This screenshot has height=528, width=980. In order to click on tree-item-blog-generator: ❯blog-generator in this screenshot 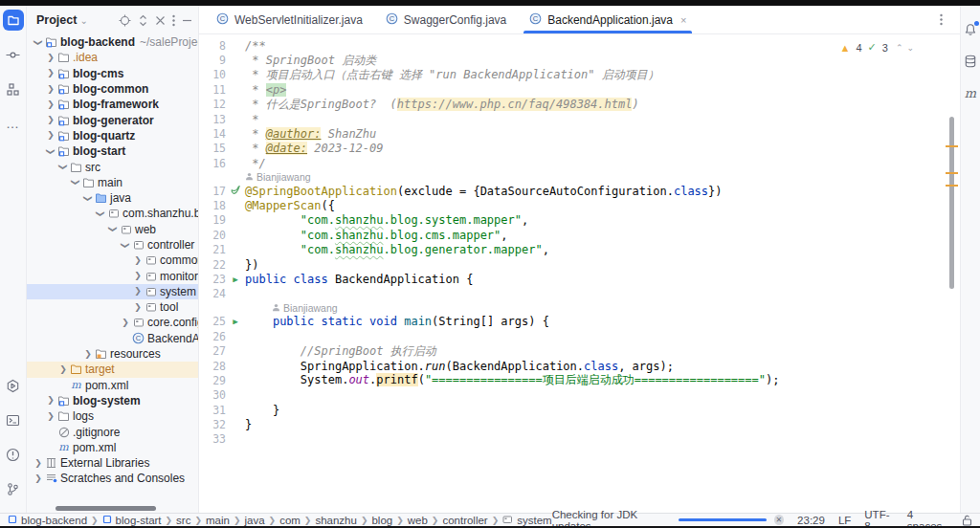, I will do `click(113, 120)`.